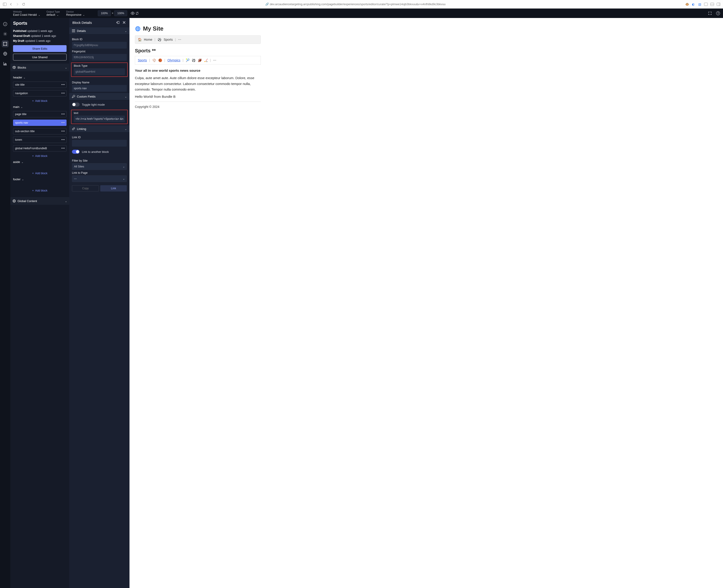 The image size is (723, 588). What do you see at coordinates (104, 14) in the screenshot?
I see `zoom-width: 100%` at bounding box center [104, 14].